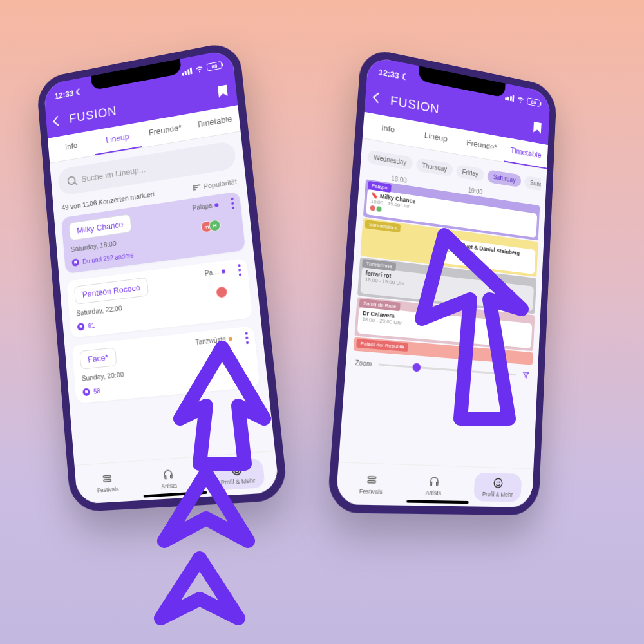 This screenshot has width=644, height=644. What do you see at coordinates (98, 358) in the screenshot?
I see `artist-name: Face*` at bounding box center [98, 358].